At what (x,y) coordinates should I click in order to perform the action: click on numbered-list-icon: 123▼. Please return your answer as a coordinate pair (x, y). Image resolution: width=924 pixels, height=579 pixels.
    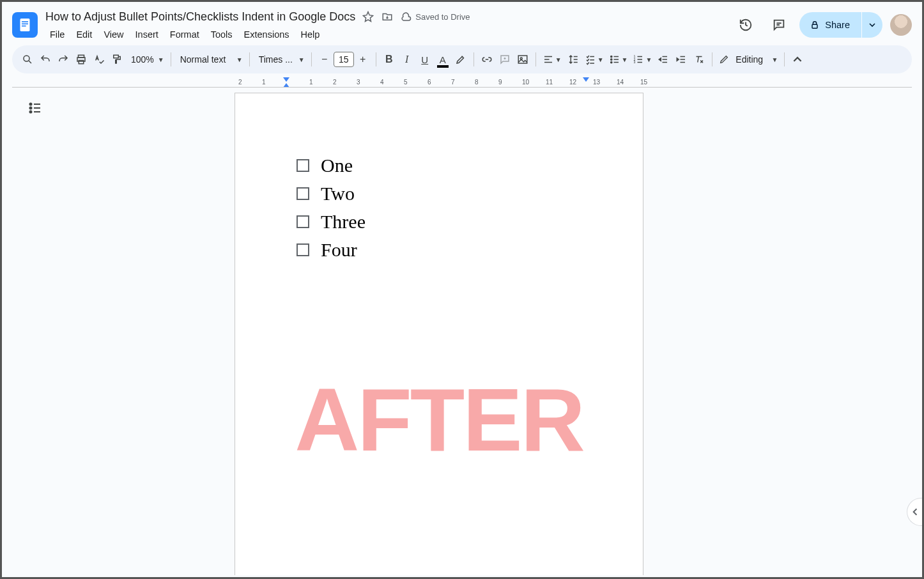
    Looking at the image, I should click on (642, 59).